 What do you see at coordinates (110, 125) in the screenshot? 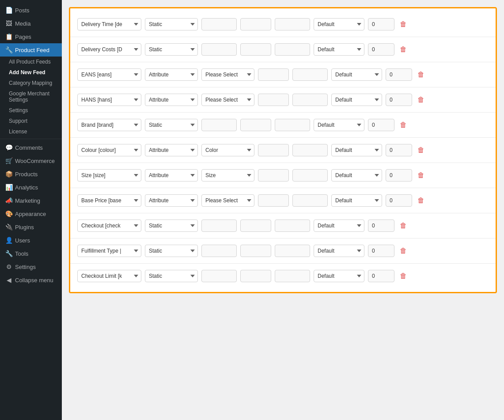
I see `field-name-select-brand: Brand [brand]` at bounding box center [110, 125].